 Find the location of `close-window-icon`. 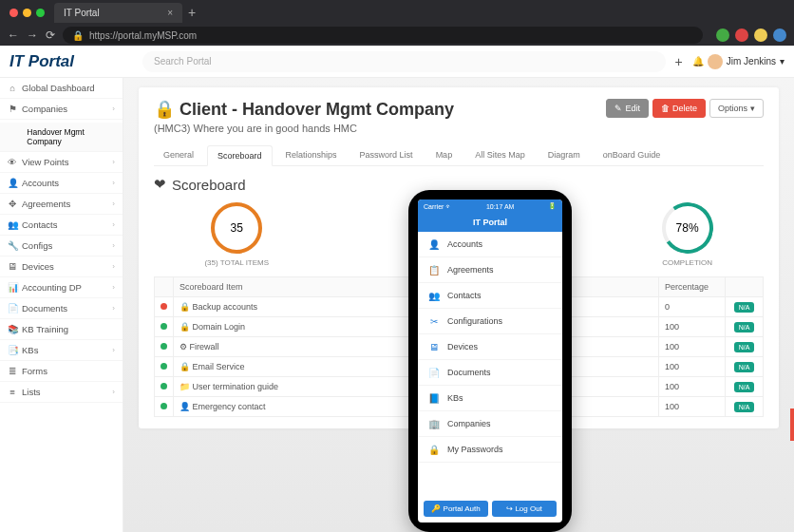

close-window-icon is located at coordinates (13, 13).